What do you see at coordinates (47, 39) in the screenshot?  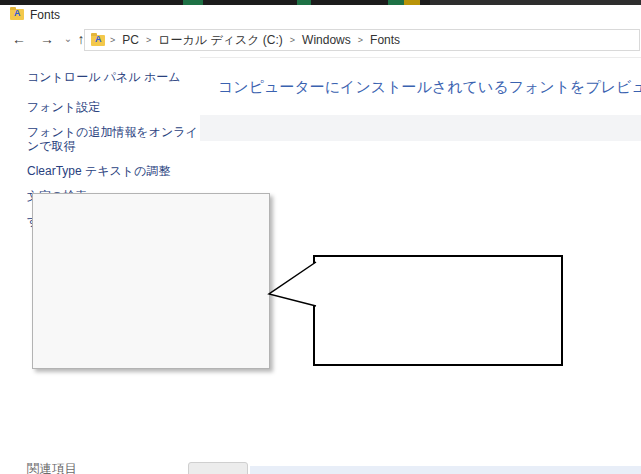 I see `forward-arrow-icon: →` at bounding box center [47, 39].